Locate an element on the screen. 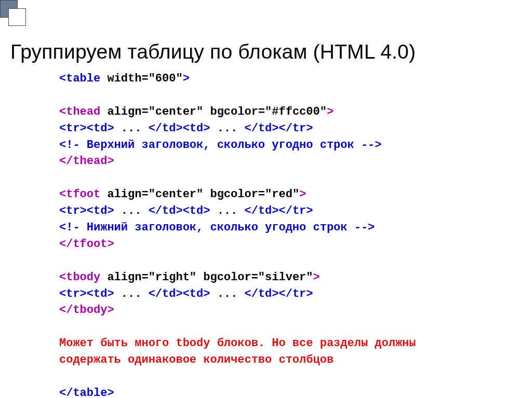  tag-thead-open: <thead is located at coordinates (80, 112).